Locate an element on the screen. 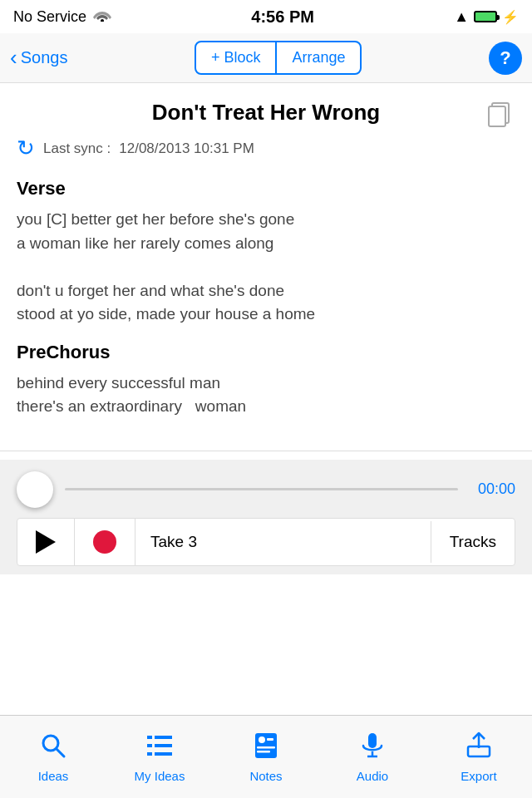 The width and height of the screenshot is (532, 798). status-left: No Service is located at coordinates (62, 17).